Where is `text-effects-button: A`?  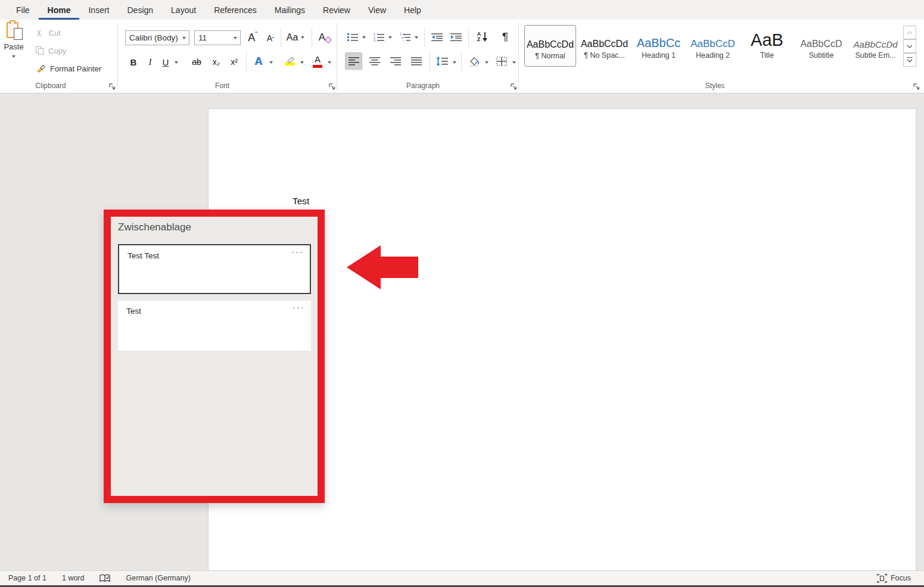
text-effects-button: A is located at coordinates (259, 61).